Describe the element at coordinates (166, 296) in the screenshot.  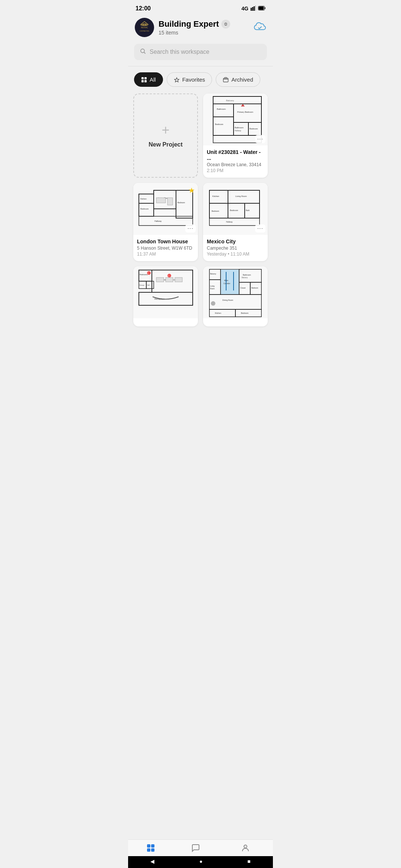
I see `project-card-office: Restrooms Storage Hall Shared Office ! !…` at that location.